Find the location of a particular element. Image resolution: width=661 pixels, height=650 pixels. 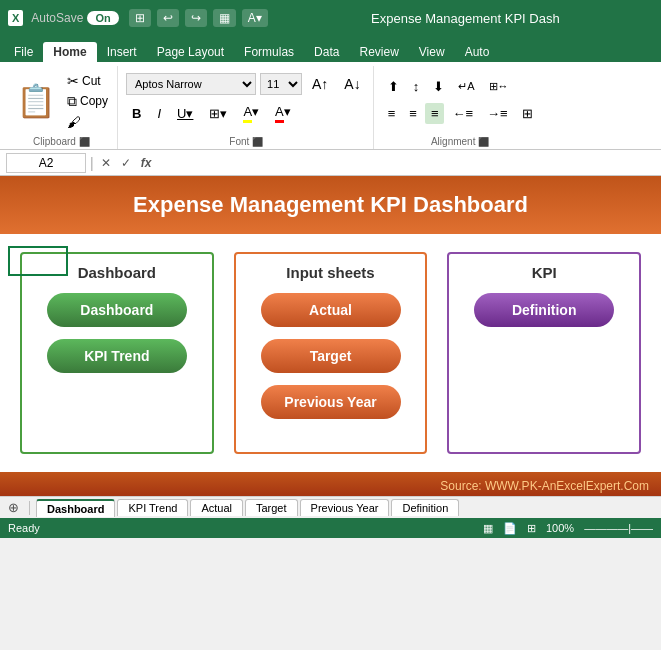

grid-icon: ▦ is located at coordinates (224, 18).